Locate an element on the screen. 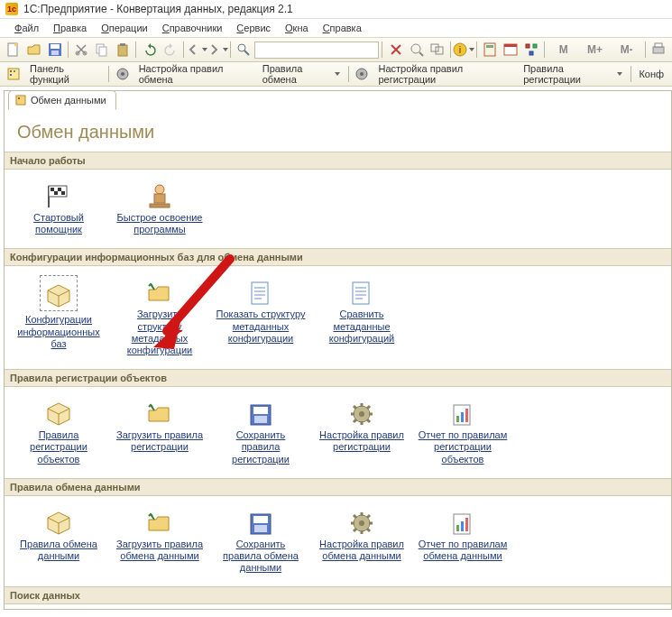 This screenshot has width=672, height=617. menu-edit: Правка is located at coordinates (70, 28).